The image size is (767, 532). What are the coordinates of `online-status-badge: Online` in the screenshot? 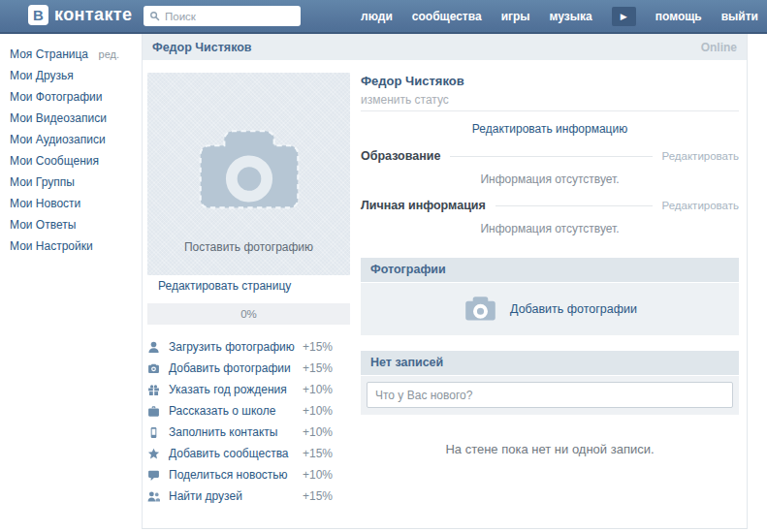 It's located at (719, 47).